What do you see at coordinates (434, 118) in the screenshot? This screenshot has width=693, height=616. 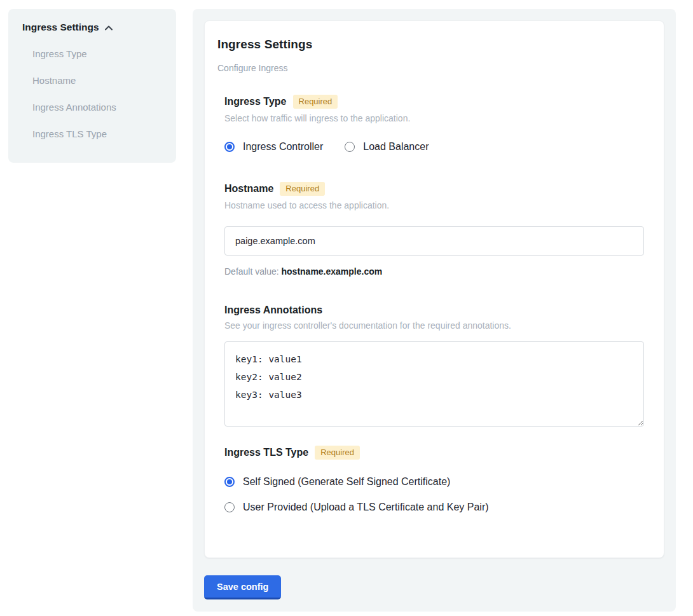 I see `ingress-type-help: Select how traffic will ingress to the a…` at bounding box center [434, 118].